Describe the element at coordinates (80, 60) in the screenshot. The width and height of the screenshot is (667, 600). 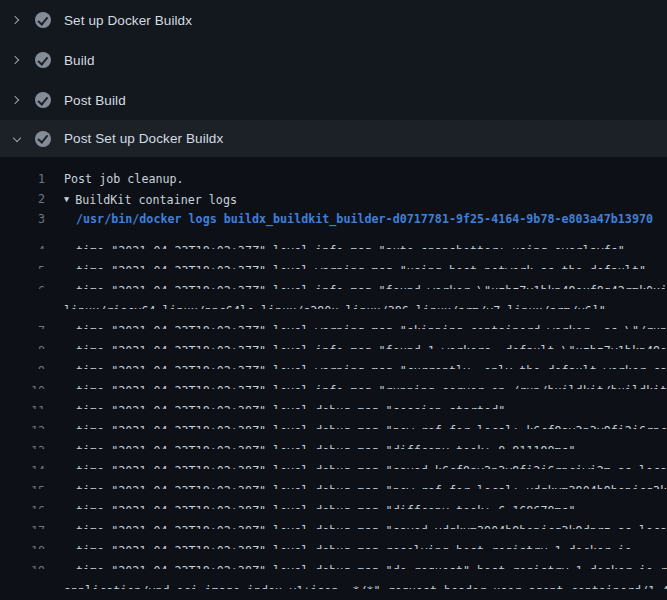
I see `step-title: Build` at that location.